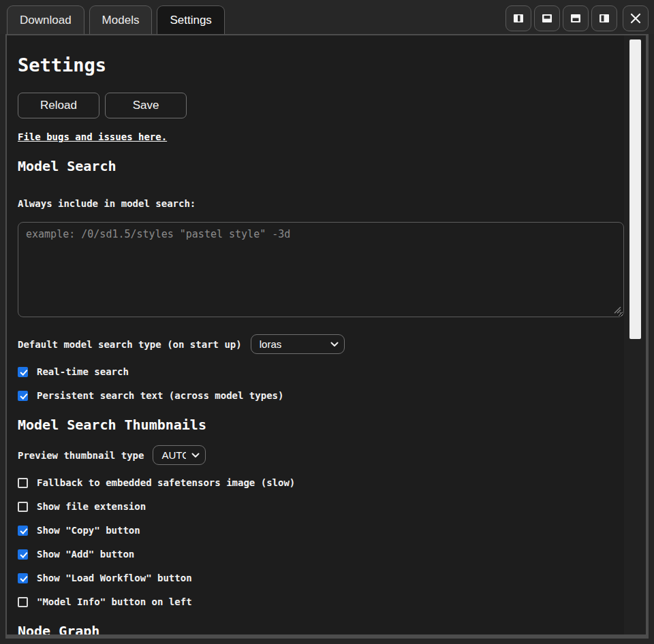 This screenshot has height=644, width=654. What do you see at coordinates (321, 204) in the screenshot?
I see `always-include-label: Always include in model search:` at bounding box center [321, 204].